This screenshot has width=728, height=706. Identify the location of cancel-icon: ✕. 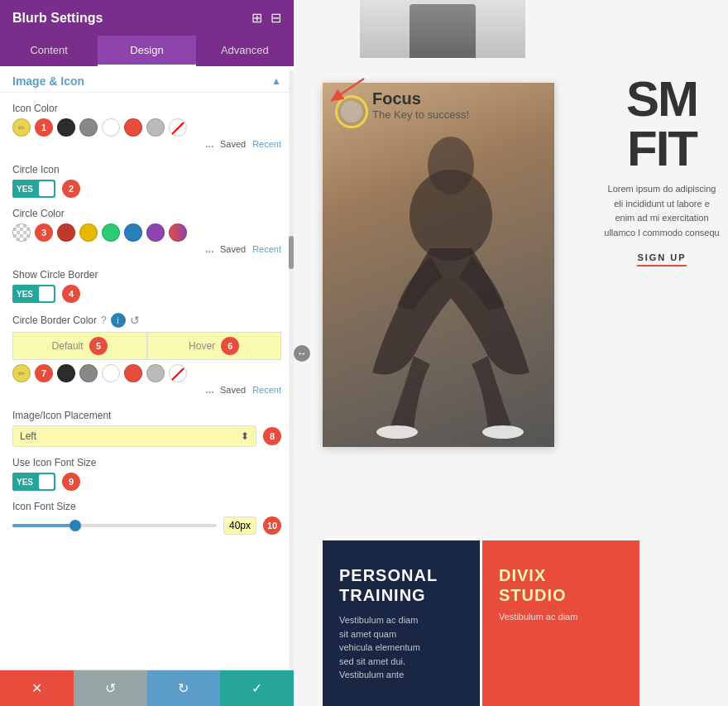
(36, 689).